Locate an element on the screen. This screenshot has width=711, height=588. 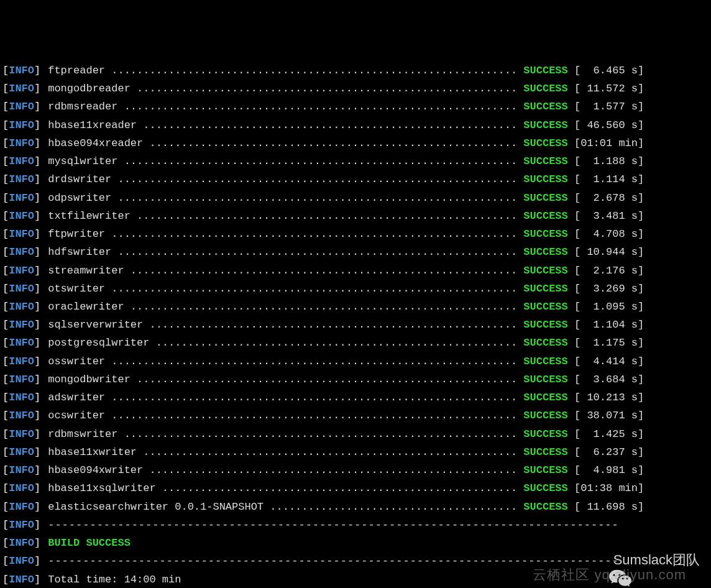
build-row: [INFO]ftpreader ........................… is located at coordinates (356, 71).